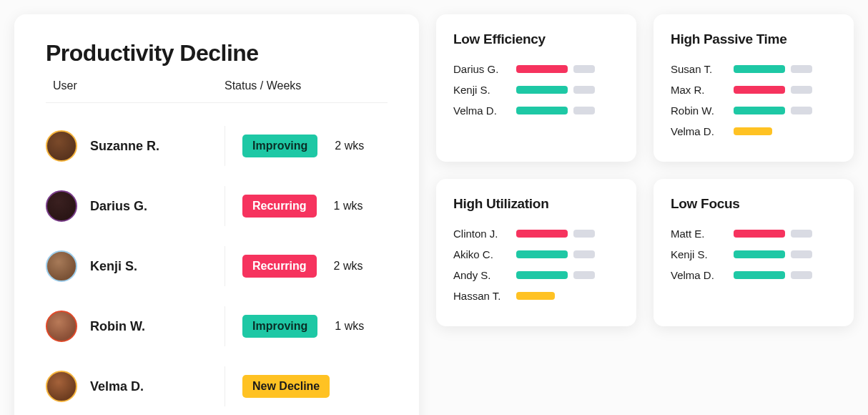 This screenshot has width=868, height=415. What do you see at coordinates (217, 206) in the screenshot?
I see `table-row: Darius G.Recurring1 wks` at bounding box center [217, 206].